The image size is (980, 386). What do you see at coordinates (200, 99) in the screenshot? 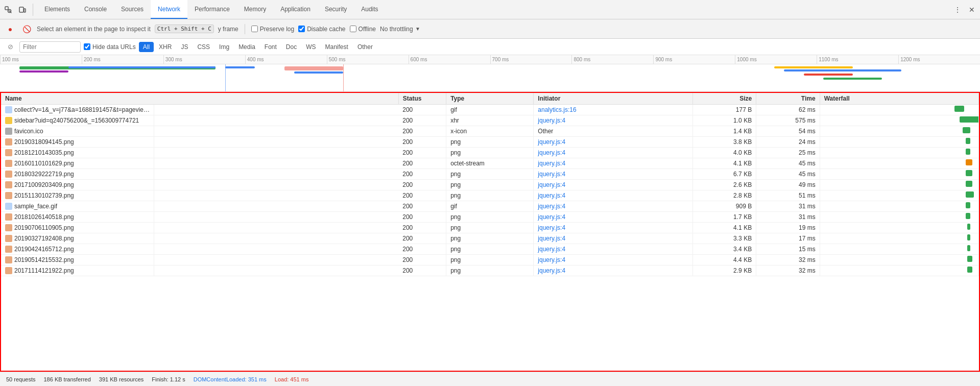
I see `header-name: Name` at bounding box center [200, 99].